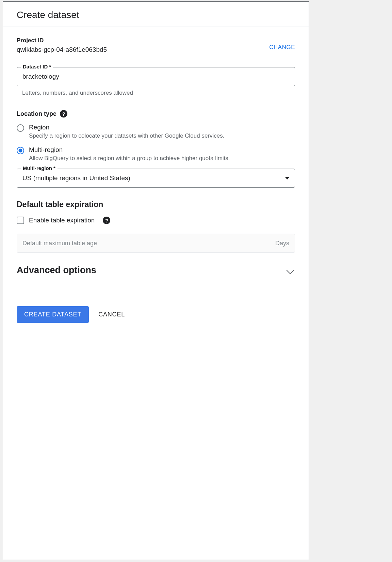  Describe the element at coordinates (156, 93) in the screenshot. I see `dataset-id-helper: Letters, numbers, and underscores allowe…` at that location.